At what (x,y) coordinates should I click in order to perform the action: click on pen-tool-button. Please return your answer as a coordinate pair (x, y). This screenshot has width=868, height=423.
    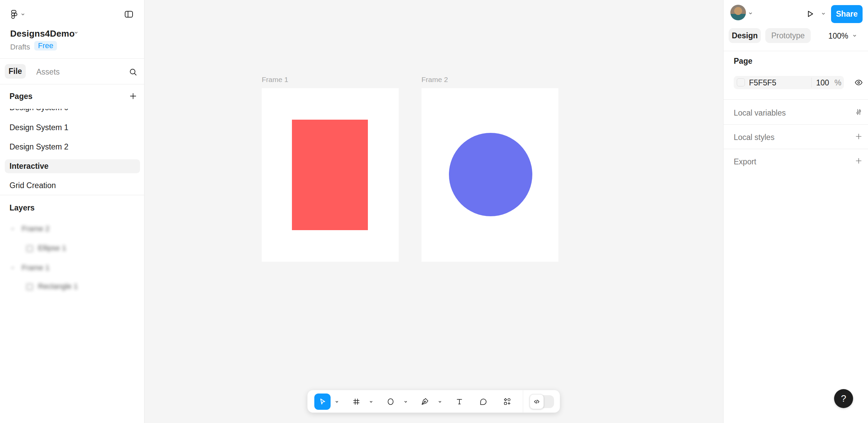
    Looking at the image, I should click on (425, 402).